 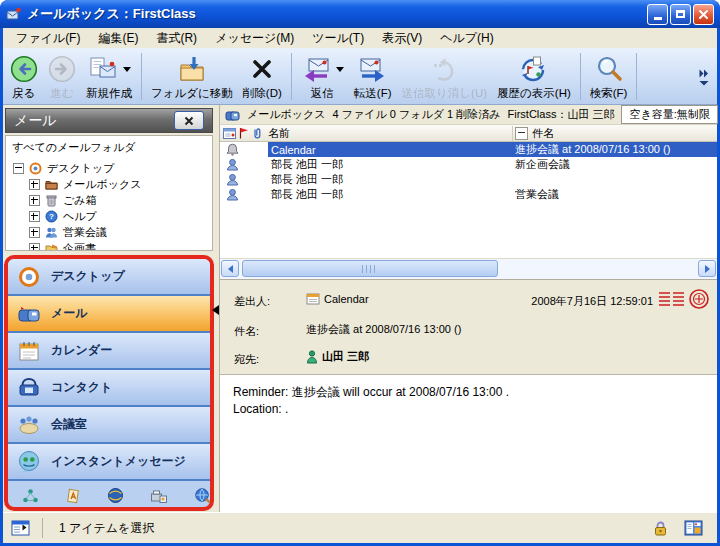 I want to click on web-search-icon, so click(x=203, y=496).